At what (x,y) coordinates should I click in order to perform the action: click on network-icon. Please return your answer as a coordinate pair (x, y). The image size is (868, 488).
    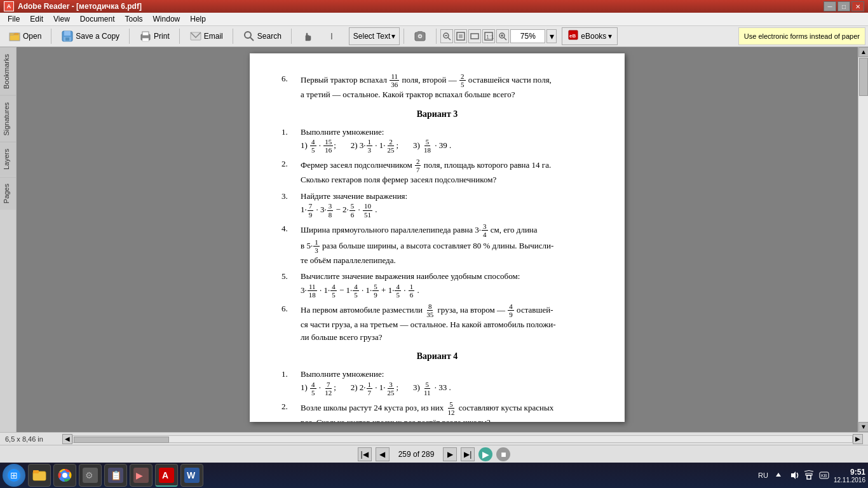
    Looking at the image, I should click on (809, 475).